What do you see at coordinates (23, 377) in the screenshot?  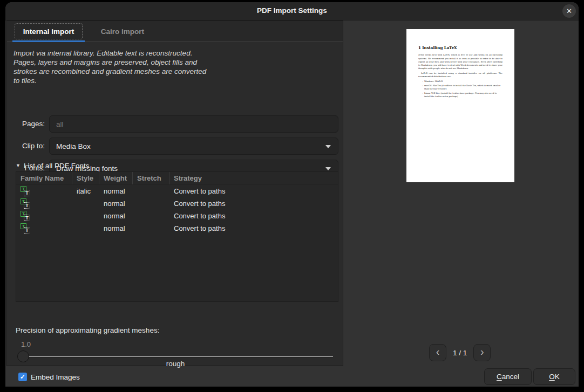 I see `embed-images-checkbox: ✓` at bounding box center [23, 377].